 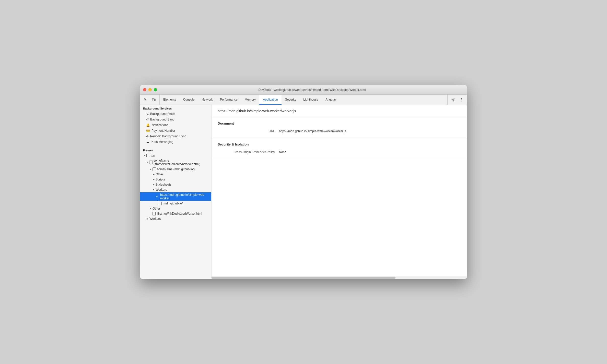 I want to click on tree-item-somename-mdn: ▼ someName (mdn.github.io/), so click(x=176, y=169).